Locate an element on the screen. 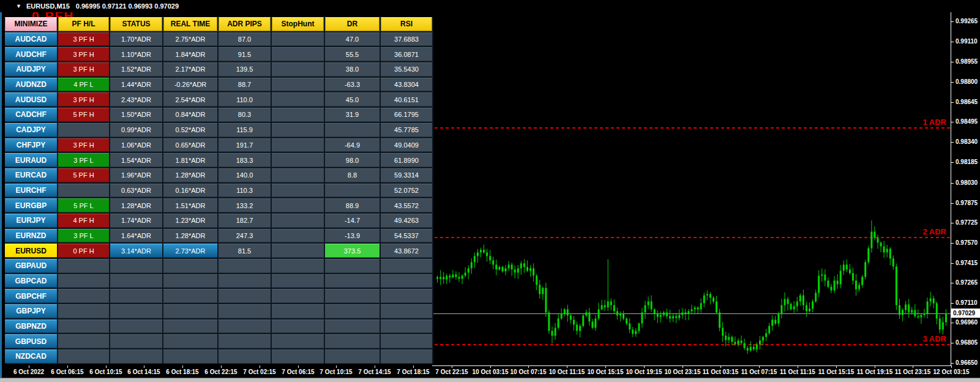  realtime-cell-eurnzd: 1.28*ADR is located at coordinates (190, 236).